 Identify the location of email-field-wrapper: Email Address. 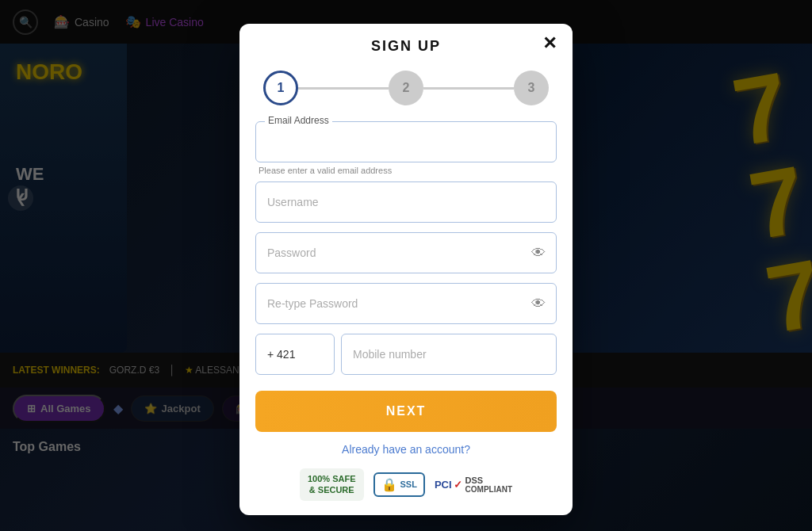
(406, 142).